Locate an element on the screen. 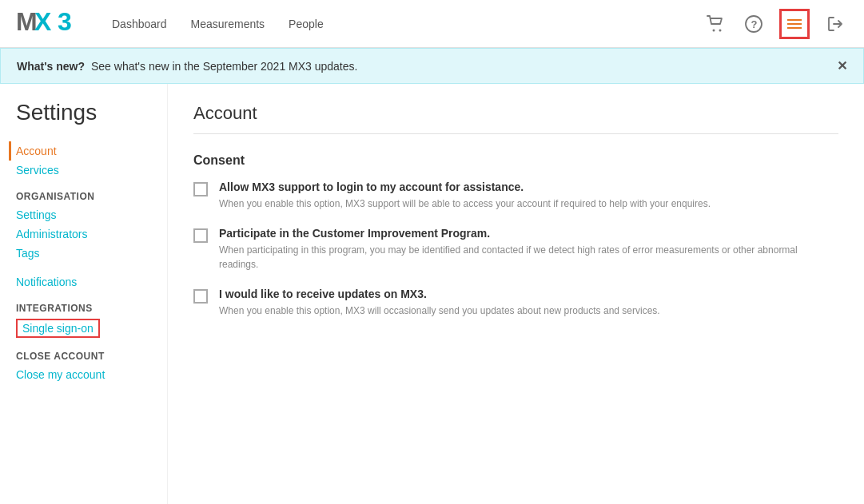 This screenshot has height=504, width=864. navbar: M X 3 Dashboard Measurements People ? is located at coordinates (432, 24).